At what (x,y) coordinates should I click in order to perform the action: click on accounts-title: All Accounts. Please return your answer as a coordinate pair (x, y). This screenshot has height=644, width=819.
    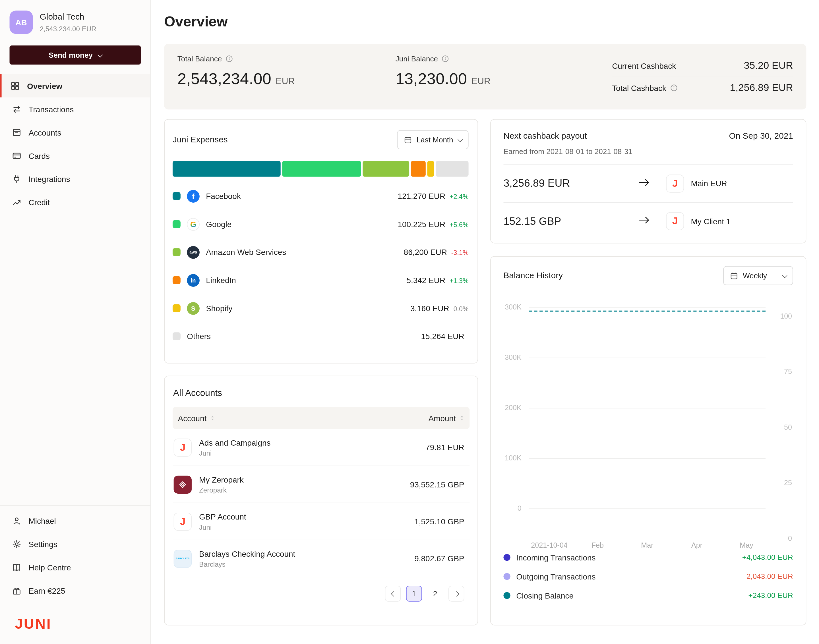
    Looking at the image, I should click on (321, 393).